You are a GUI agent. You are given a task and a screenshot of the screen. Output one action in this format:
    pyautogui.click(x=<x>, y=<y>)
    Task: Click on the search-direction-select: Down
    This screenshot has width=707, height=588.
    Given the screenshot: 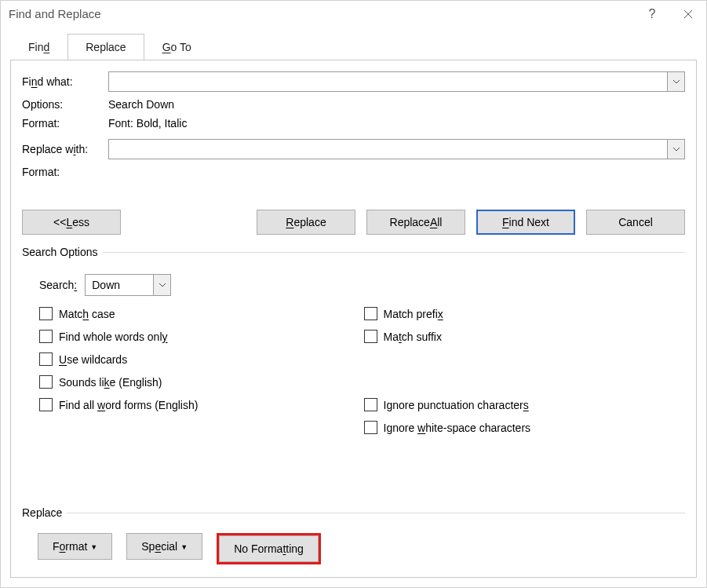 What is the action you would take?
    pyautogui.click(x=128, y=285)
    